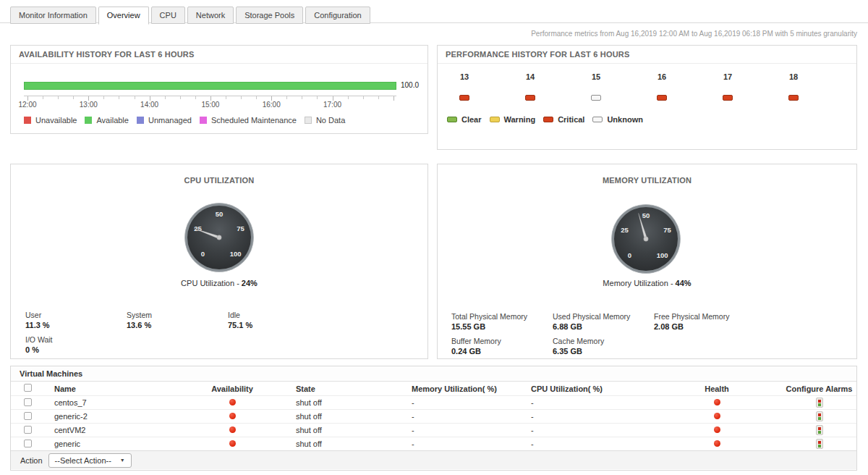  What do you see at coordinates (90, 461) in the screenshot?
I see `action-select: --Select Action-- ▼` at bounding box center [90, 461].